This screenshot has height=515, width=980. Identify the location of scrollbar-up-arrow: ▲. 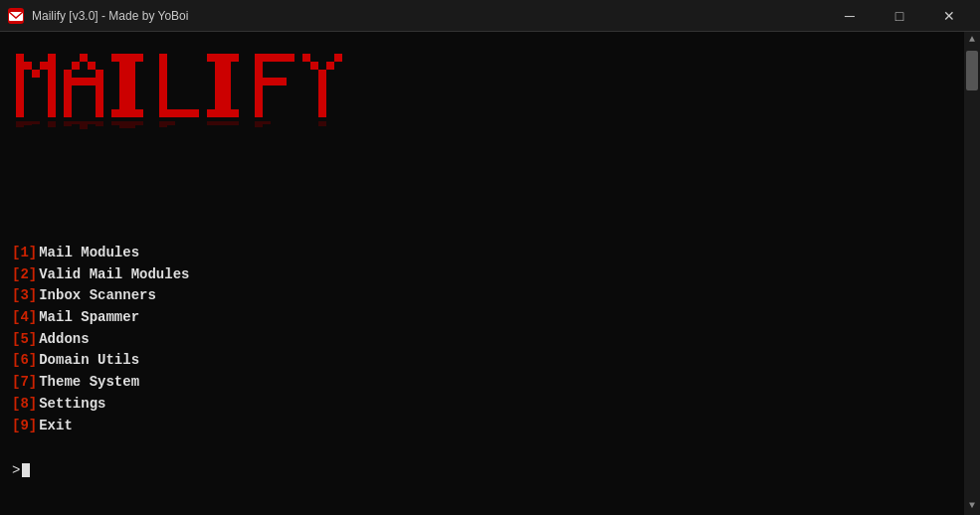
(972, 40).